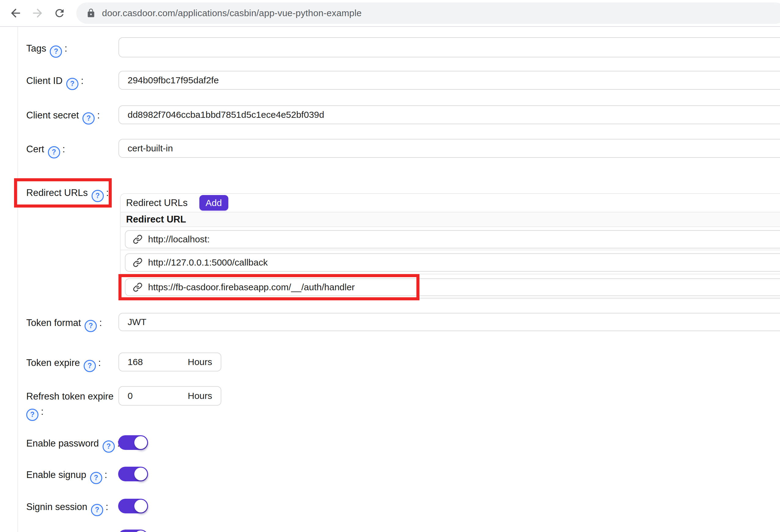 Image resolution: width=780 pixels, height=532 pixels. Describe the element at coordinates (74, 476) in the screenshot. I see `enable-signup-label: Enable signup?:` at that location.